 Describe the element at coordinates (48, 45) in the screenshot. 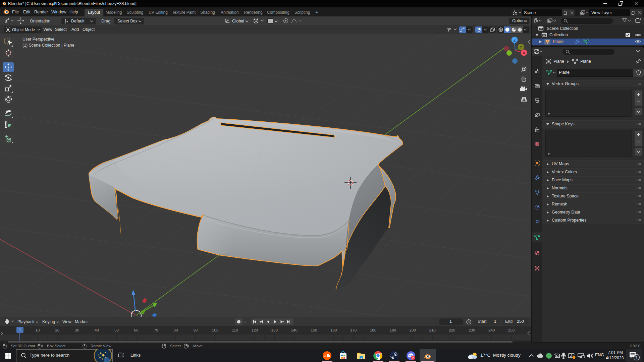

I see `svg-text: (1) Scene Collection | Plane` at that location.